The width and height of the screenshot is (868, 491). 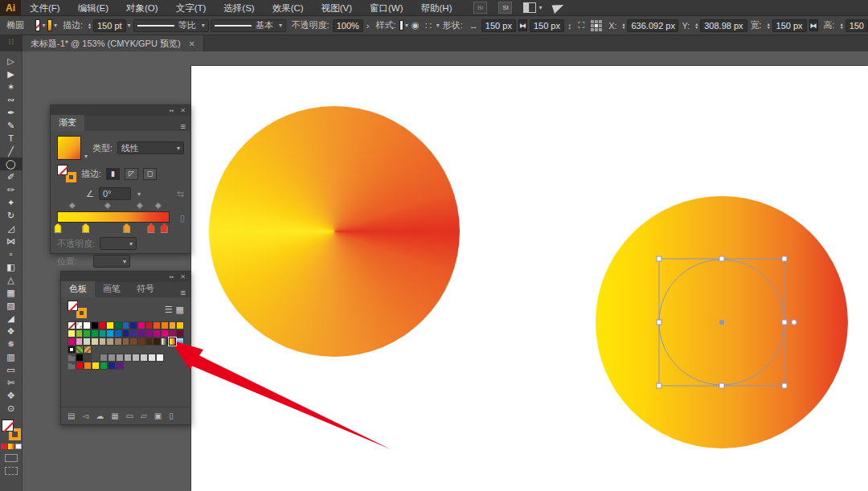 I want to click on color-group-folder-icon, so click(x=72, y=358).